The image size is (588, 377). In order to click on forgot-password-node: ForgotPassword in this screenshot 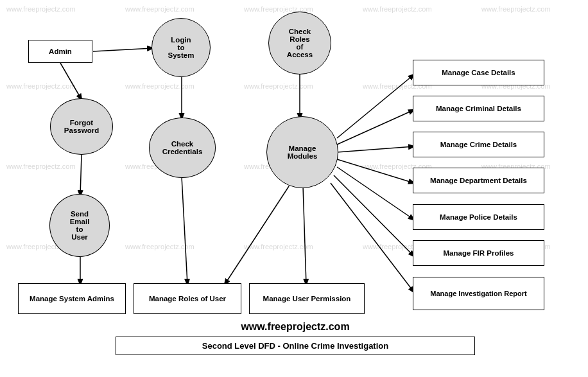, I will do `click(82, 127)`.